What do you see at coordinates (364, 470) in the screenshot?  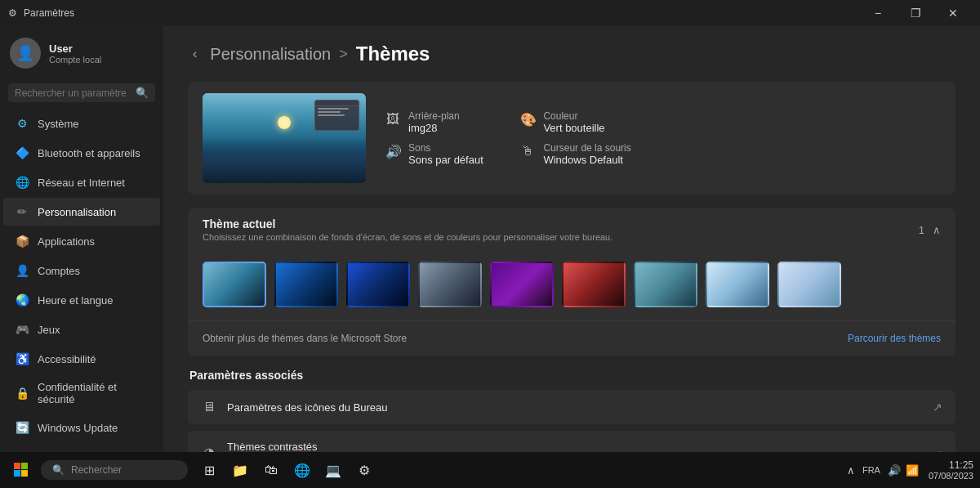 I see `taskbar-app-settings: ⚙` at bounding box center [364, 470].